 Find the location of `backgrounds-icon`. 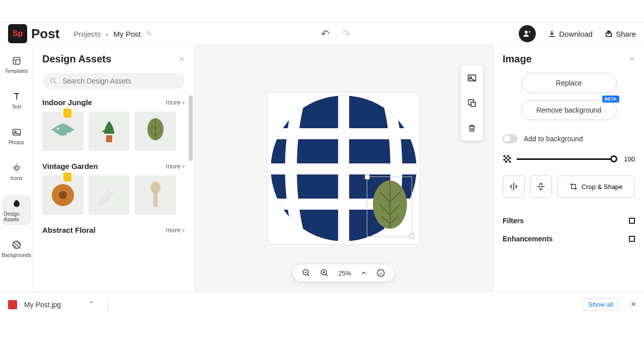

backgrounds-icon is located at coordinates (17, 245).